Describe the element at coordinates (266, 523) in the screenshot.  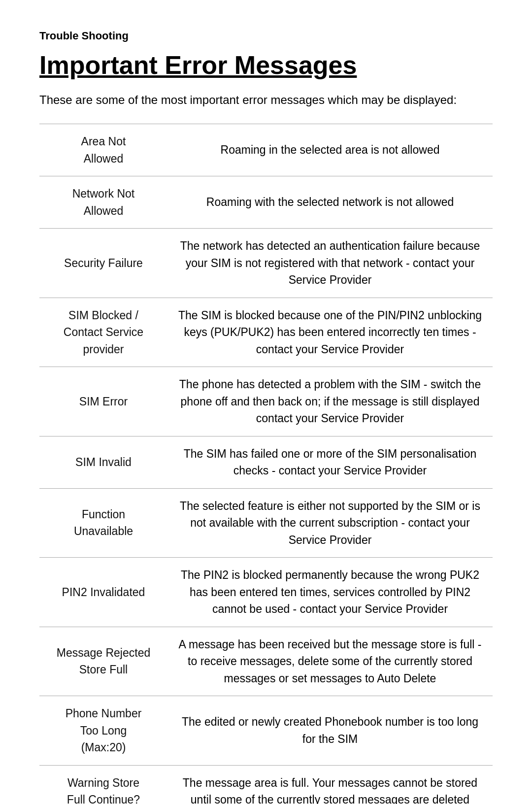
I see `table-row: FunctionUnavailableThe selected feature …` at that location.